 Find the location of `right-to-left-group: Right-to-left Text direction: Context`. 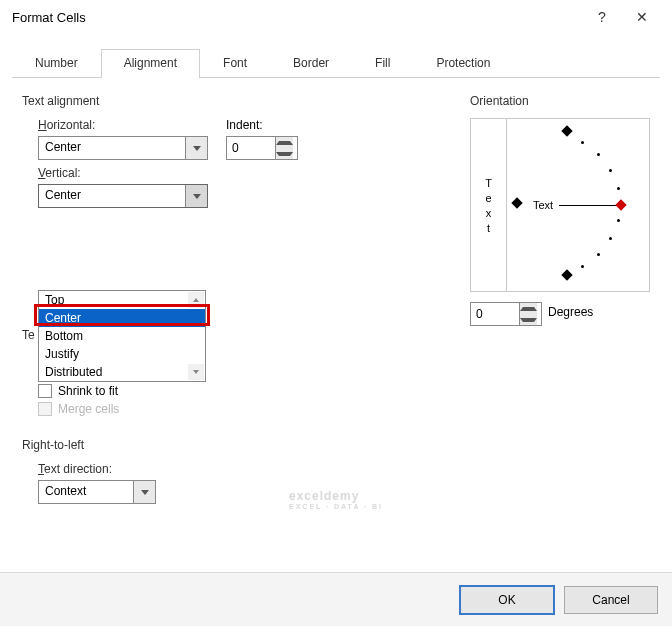

right-to-left-group: Right-to-left Text direction: Context is located at coordinates (89, 470).